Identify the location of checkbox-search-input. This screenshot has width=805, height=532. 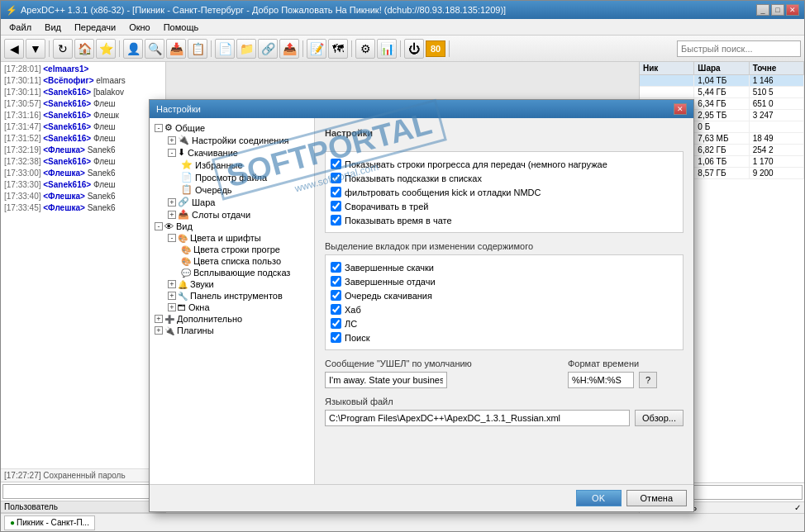
(336, 337).